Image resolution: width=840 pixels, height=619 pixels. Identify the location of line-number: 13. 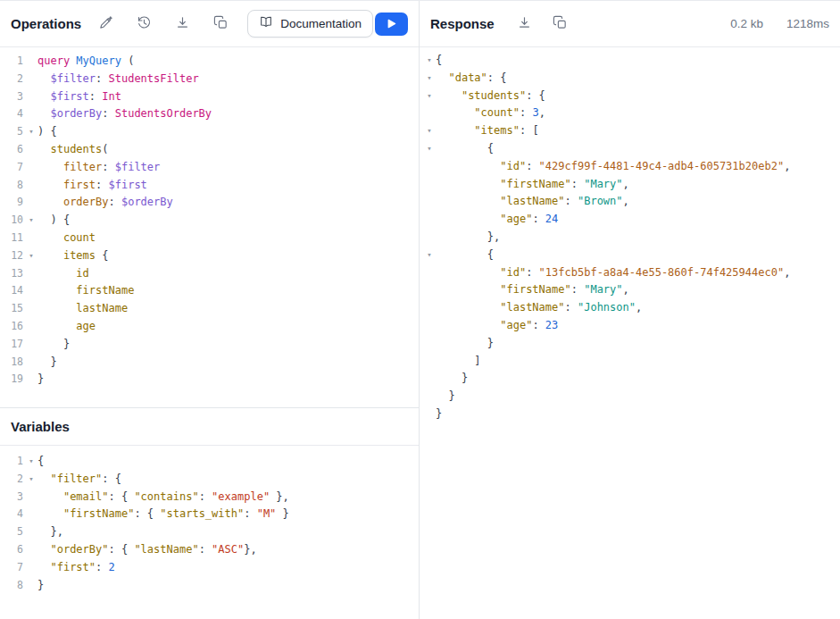
(12, 274).